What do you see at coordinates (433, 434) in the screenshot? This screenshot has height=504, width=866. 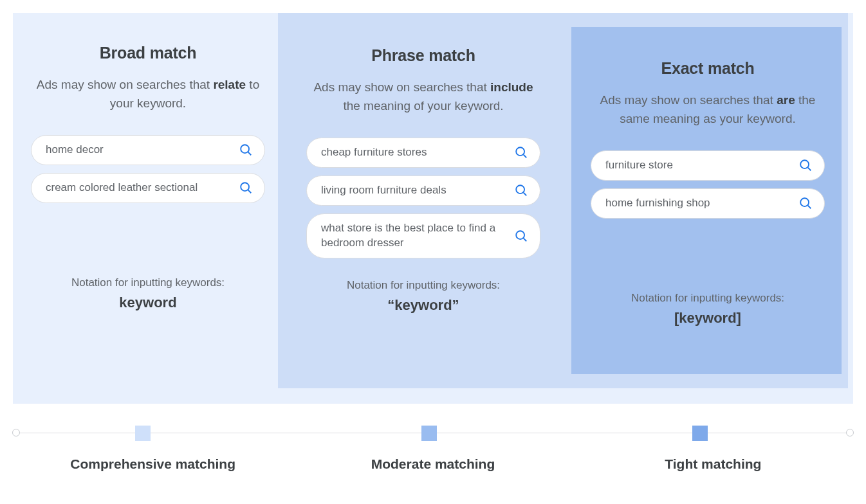 I see `matching-slider` at bounding box center [433, 434].